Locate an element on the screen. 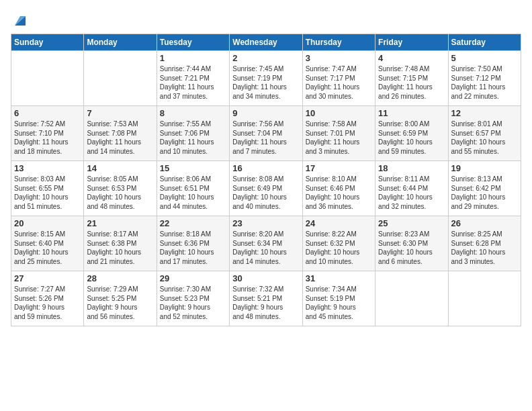 This screenshot has height=411, width=532. calendar-cell: 15Sunrise: 8:06 AM Sunset: 6:51 PM Dayli… is located at coordinates (193, 189).